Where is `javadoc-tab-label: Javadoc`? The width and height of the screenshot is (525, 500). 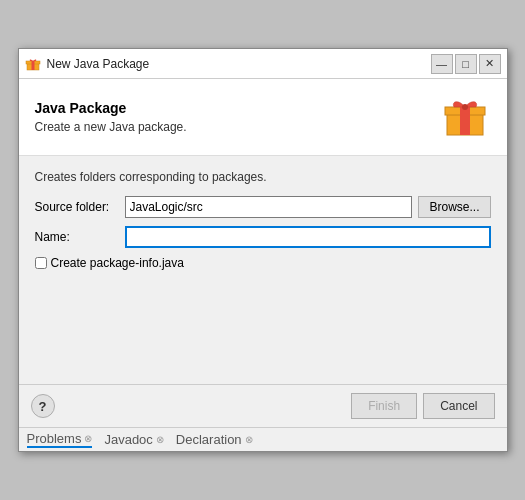
javadoc-tab-label: Javadoc is located at coordinates (128, 440).